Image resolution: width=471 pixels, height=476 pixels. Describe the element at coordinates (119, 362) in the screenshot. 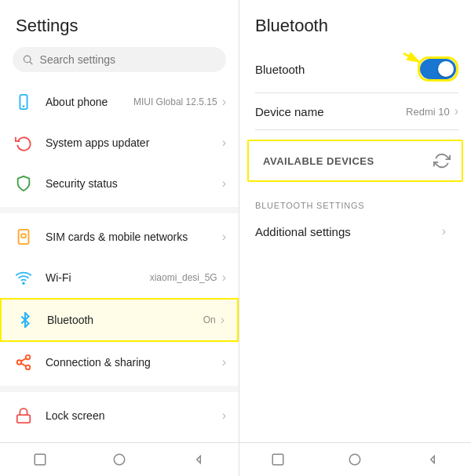

I see `menu-item-connection: Connection & sharing ›` at that location.